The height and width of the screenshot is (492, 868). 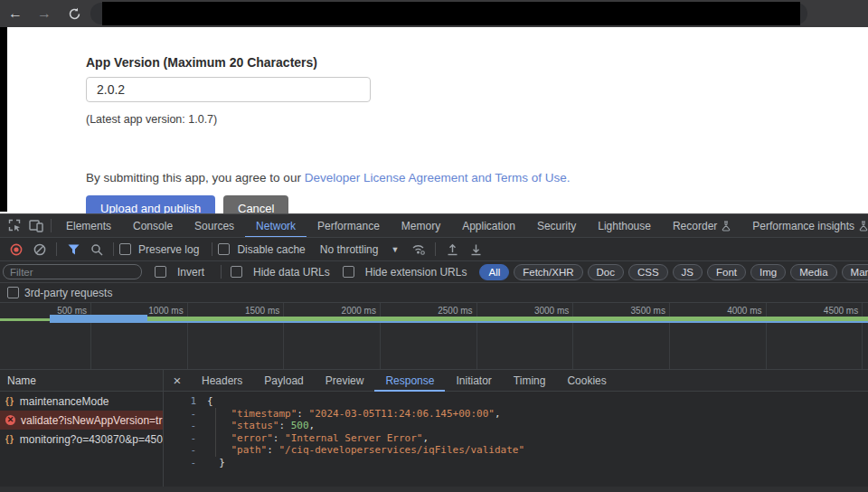 What do you see at coordinates (452, 250) in the screenshot?
I see `import-har-icon` at bounding box center [452, 250].